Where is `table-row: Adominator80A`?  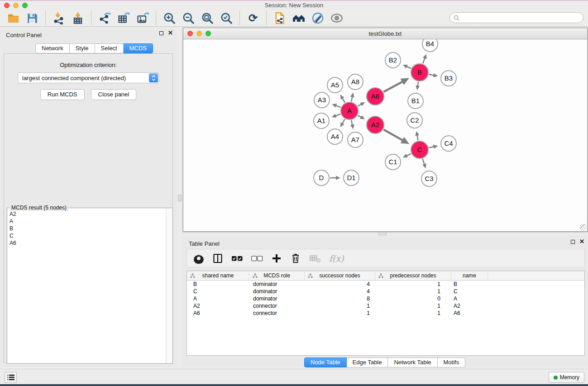 table-row: Adominator80A is located at coordinates (386, 299).